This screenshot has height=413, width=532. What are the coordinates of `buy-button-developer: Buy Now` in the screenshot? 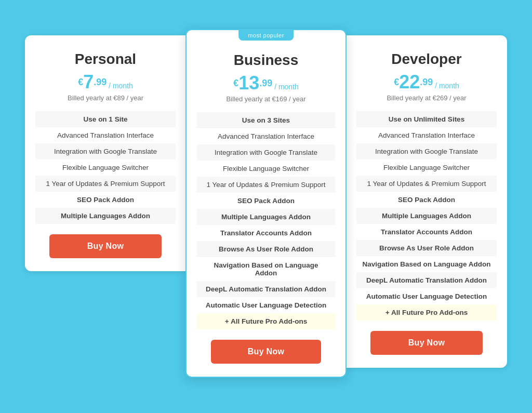 It's located at (427, 343).